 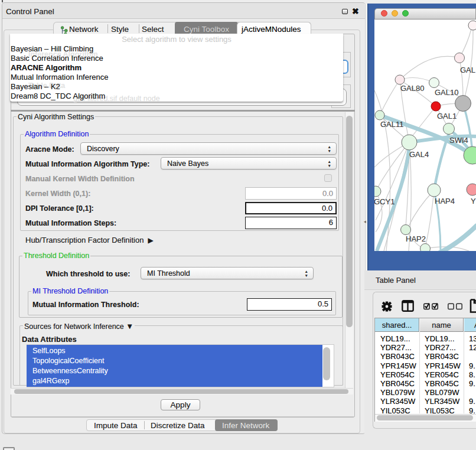 I want to click on svg-text: GAL4, so click(x=419, y=155).